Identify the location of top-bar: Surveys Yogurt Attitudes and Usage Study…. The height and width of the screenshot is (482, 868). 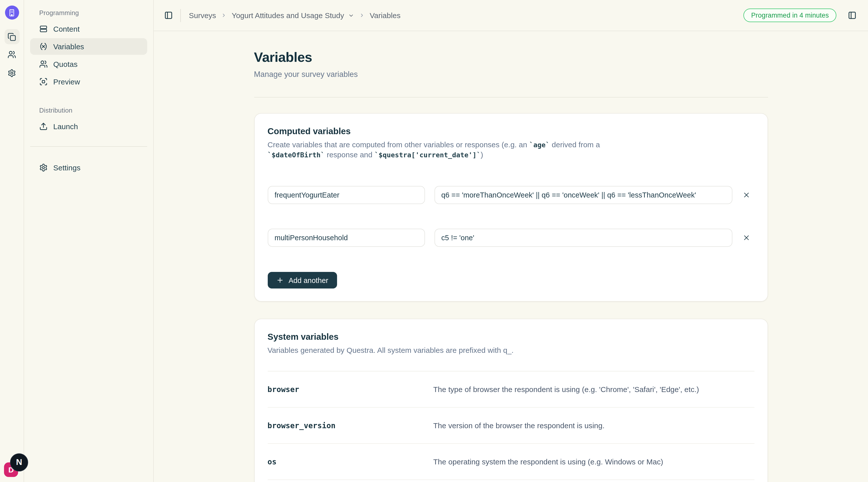
(511, 16).